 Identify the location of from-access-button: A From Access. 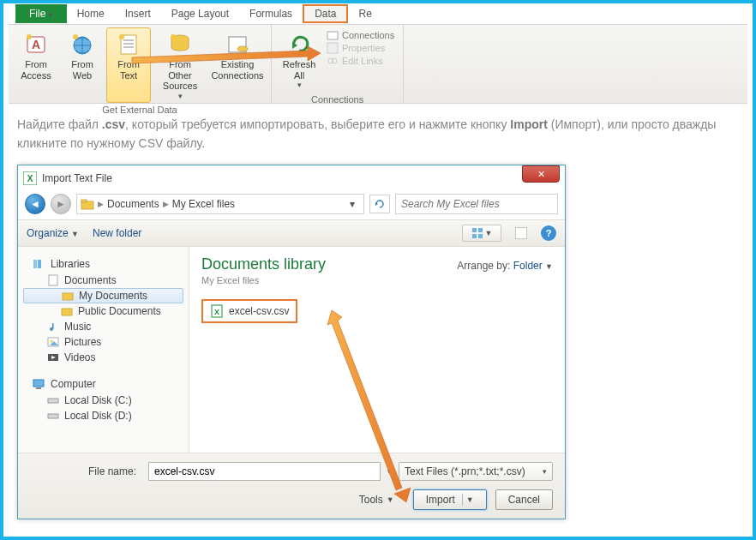
(36, 65).